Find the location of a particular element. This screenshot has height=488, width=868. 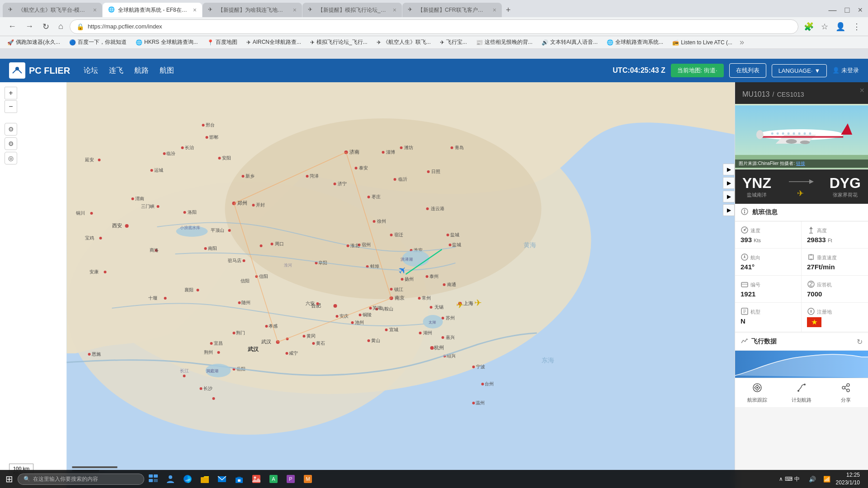

right-sidebar-btn-4: ▶ is located at coordinates (729, 210).